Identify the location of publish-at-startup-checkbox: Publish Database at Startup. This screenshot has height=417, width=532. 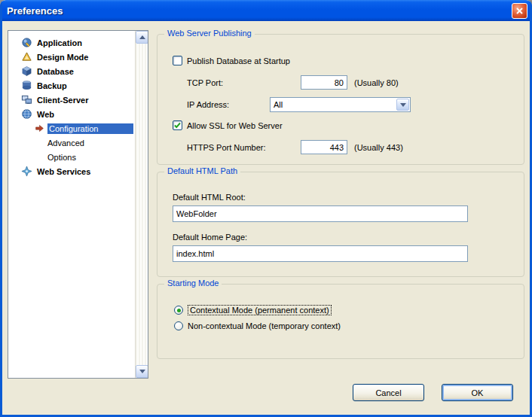
(231, 60).